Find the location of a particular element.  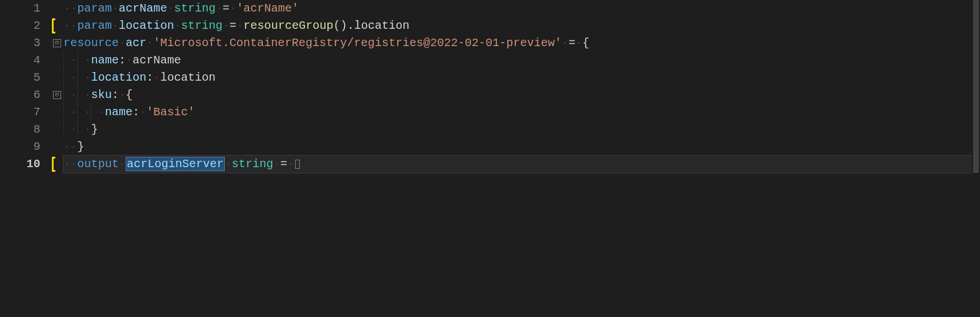

property-value: location is located at coordinates (188, 77).